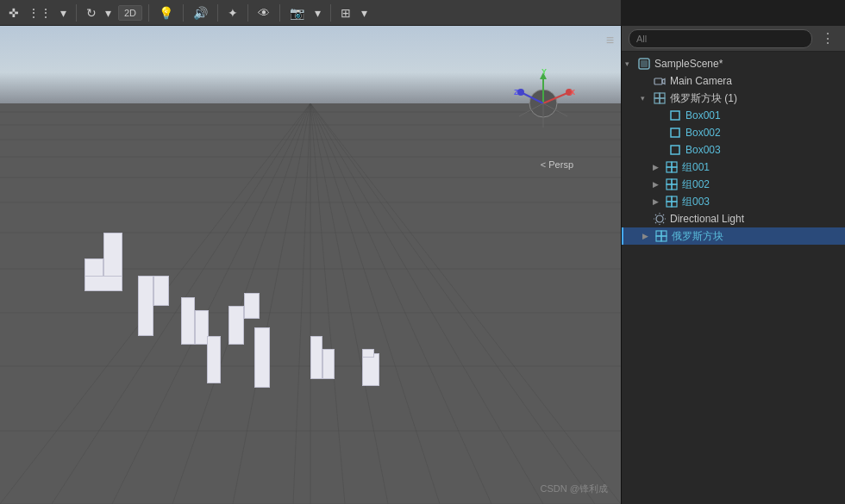  Describe the element at coordinates (672, 184) in the screenshot. I see `group-icon-zu002` at that location.